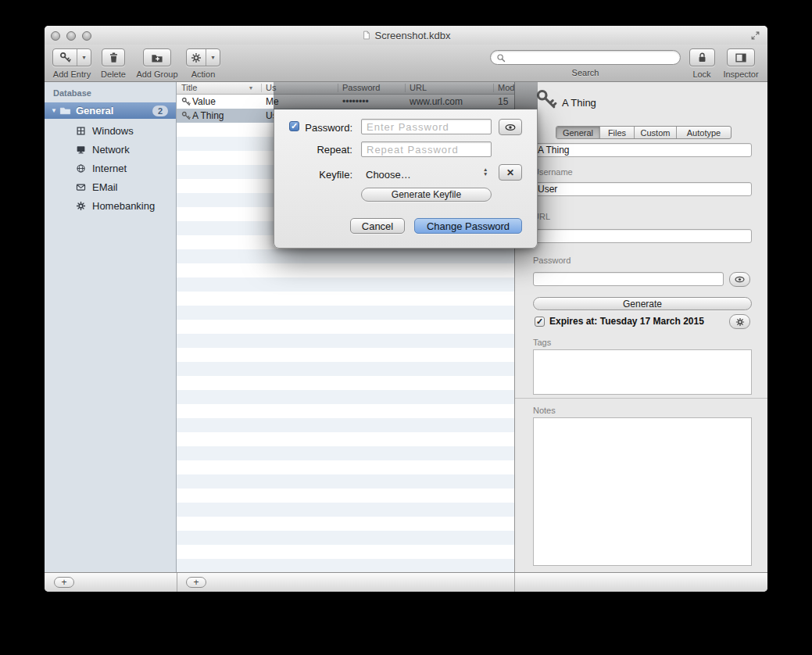  Describe the element at coordinates (406, 35) in the screenshot. I see `title-group: Screenshot.kdbx` at that location.